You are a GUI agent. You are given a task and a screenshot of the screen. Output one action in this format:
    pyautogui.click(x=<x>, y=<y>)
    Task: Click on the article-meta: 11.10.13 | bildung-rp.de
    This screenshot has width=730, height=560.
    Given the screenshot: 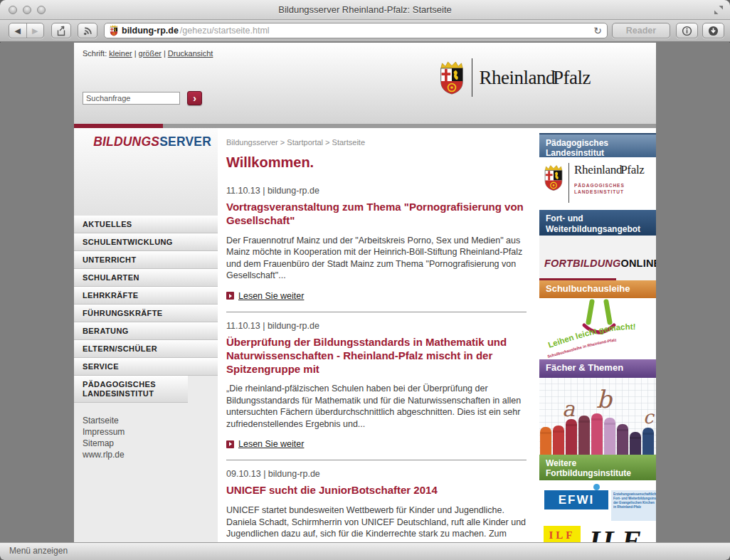 What is the action you would take?
    pyautogui.click(x=376, y=191)
    